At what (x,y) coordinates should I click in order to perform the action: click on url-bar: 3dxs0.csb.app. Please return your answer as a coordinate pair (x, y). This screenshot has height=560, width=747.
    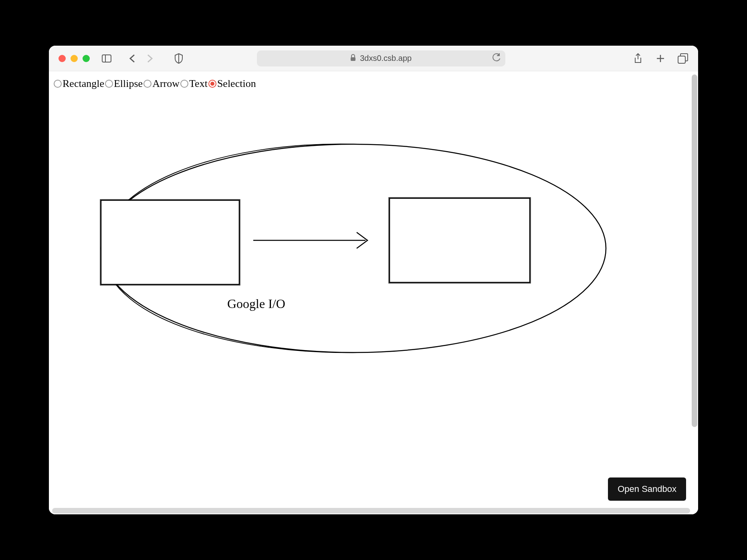
    Looking at the image, I should click on (381, 58).